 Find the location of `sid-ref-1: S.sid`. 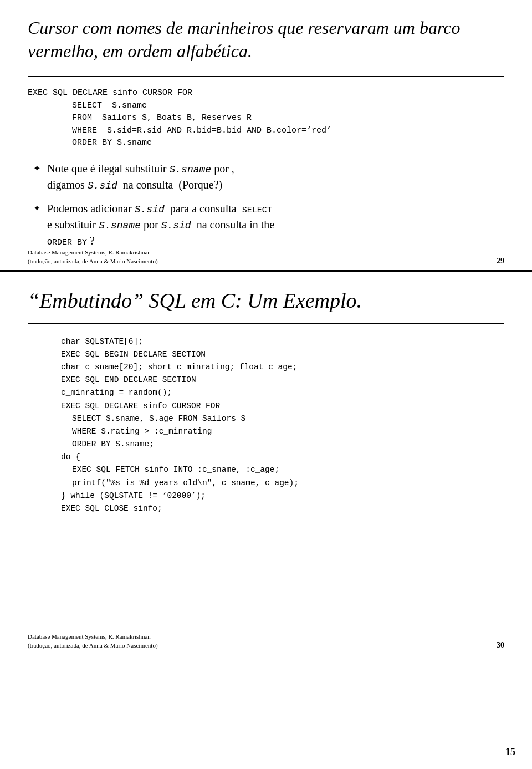

sid-ref-1: S.sid is located at coordinates (103, 186).